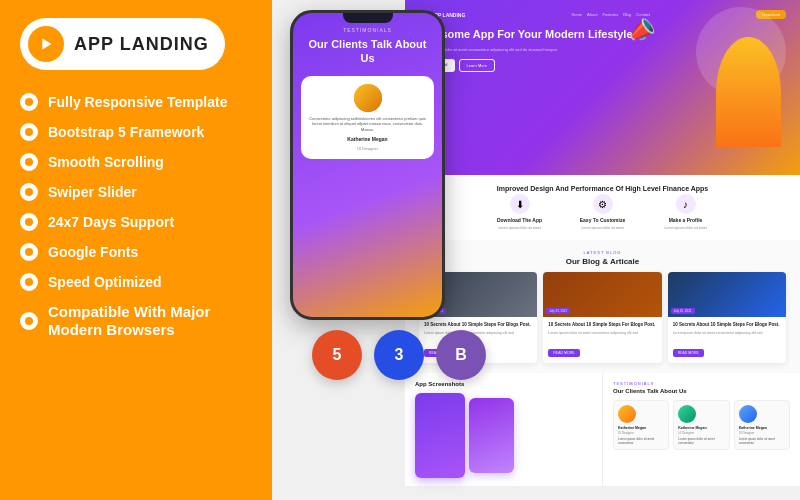 This screenshot has height=500, width=800. What do you see at coordinates (610, 14) in the screenshot?
I see `preview-nav-links: Home About Features Blog Contact` at bounding box center [610, 14].